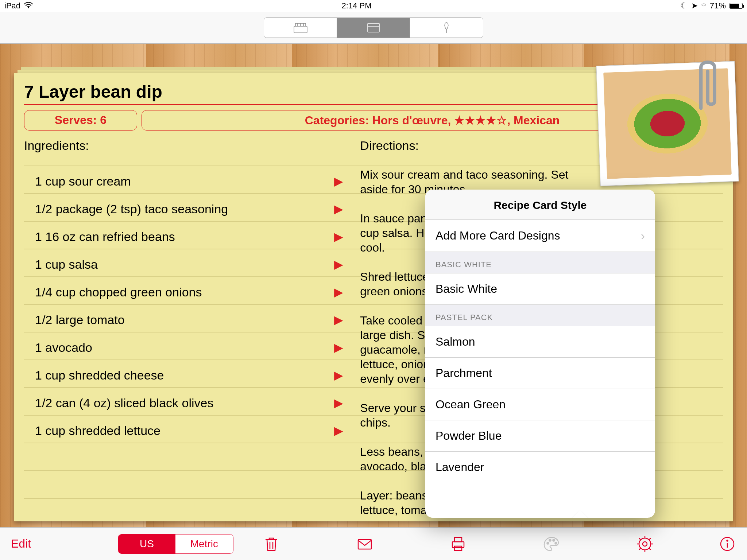  I want to click on location-icon: ➤, so click(694, 6).